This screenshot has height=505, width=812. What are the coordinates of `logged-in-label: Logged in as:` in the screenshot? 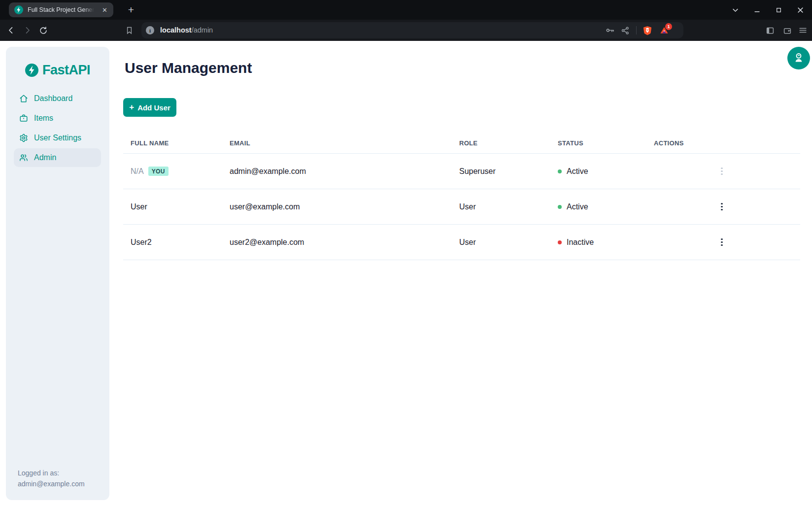 It's located at (51, 473).